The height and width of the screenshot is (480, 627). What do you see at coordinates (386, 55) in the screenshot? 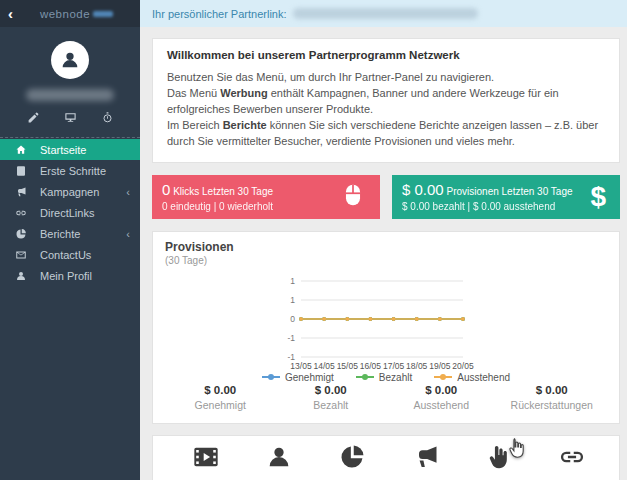
I see `welcome-title: Willkommen bei unserem Partnerprogramm N…` at bounding box center [386, 55].